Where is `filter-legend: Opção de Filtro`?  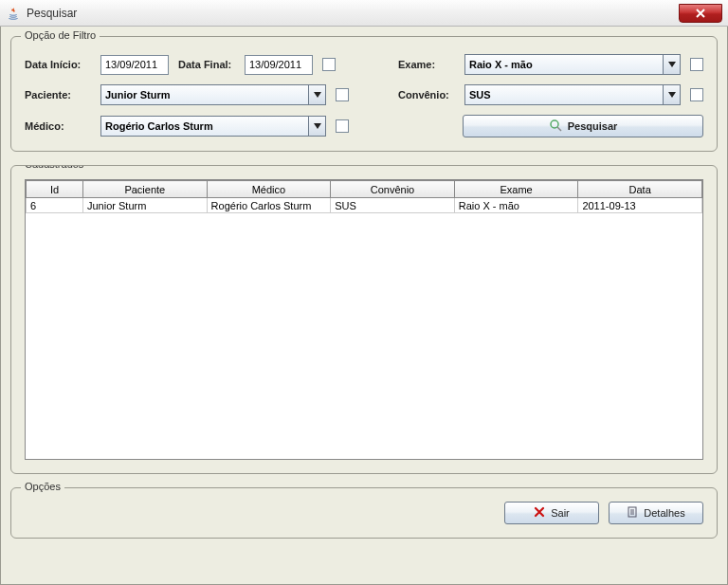 filter-legend: Opção de Filtro is located at coordinates (61, 35).